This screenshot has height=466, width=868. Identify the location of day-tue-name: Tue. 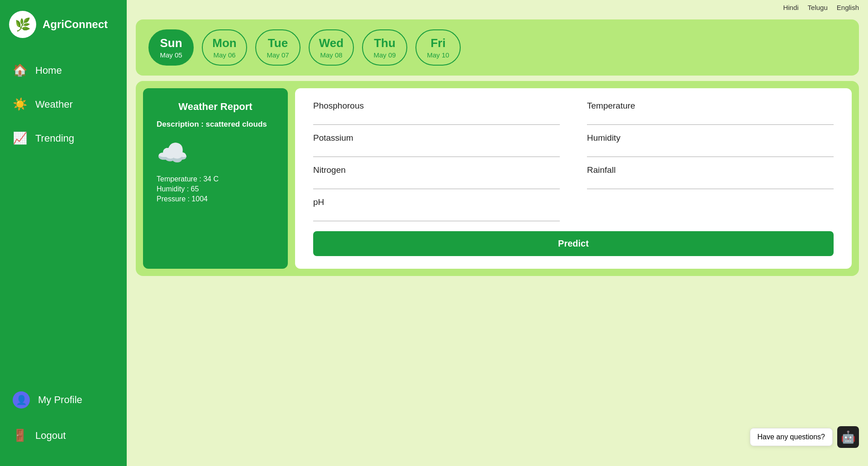
(278, 43).